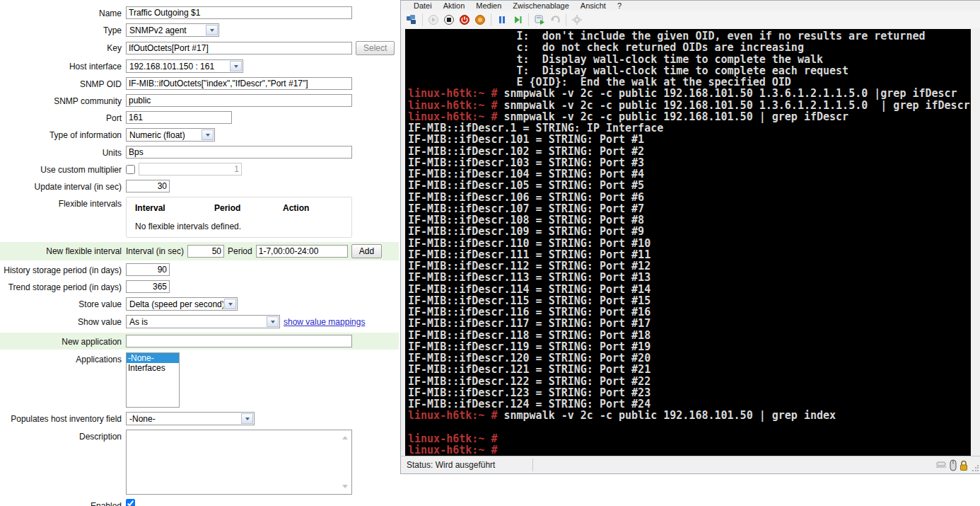 The height and width of the screenshot is (506, 980). What do you see at coordinates (366, 251) in the screenshot?
I see `add-button: Add` at bounding box center [366, 251].